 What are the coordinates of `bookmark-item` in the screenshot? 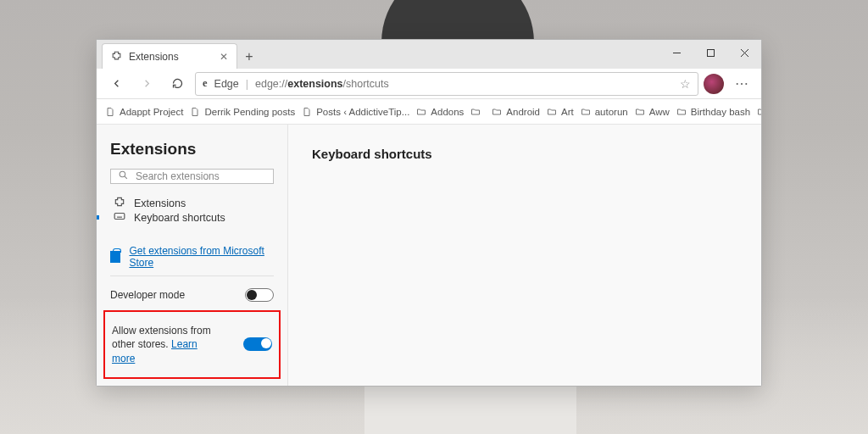 It's located at (478, 112).